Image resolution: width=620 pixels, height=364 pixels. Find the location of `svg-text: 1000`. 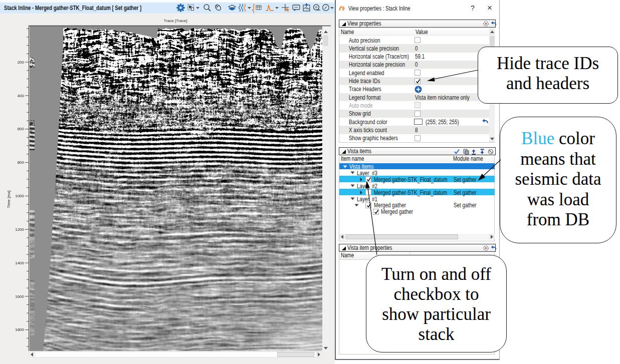

svg-text: 1000 is located at coordinates (20, 196).